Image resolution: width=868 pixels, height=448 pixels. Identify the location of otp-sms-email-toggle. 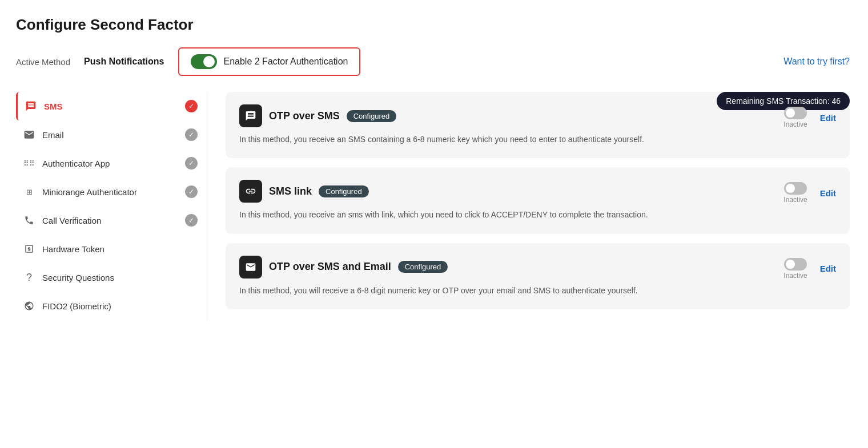
(795, 264).